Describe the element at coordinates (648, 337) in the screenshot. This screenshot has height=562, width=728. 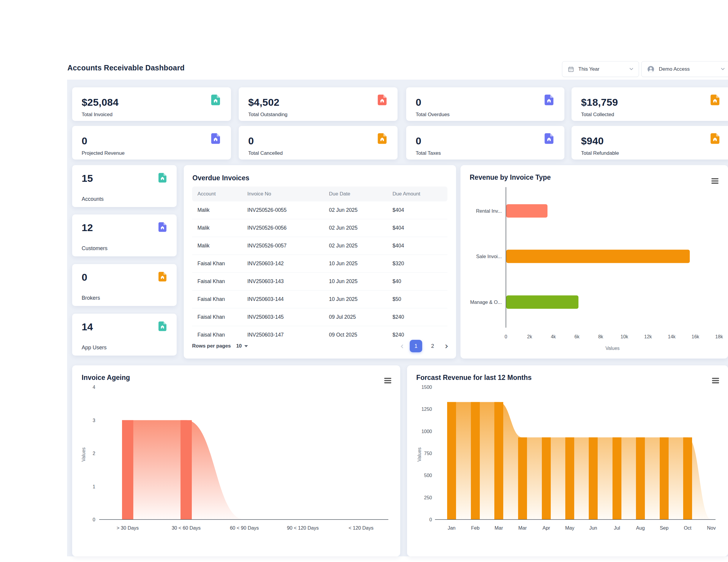
I see `x-tick-label: 12k` at that location.